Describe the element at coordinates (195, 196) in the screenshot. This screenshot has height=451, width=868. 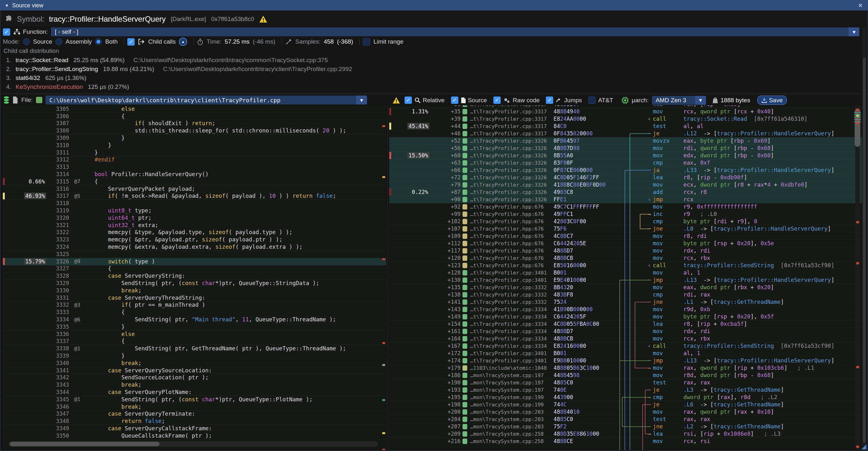
I see `source-line: 46.93%3317@5 if( !m_sock->Read( &payload…` at that location.